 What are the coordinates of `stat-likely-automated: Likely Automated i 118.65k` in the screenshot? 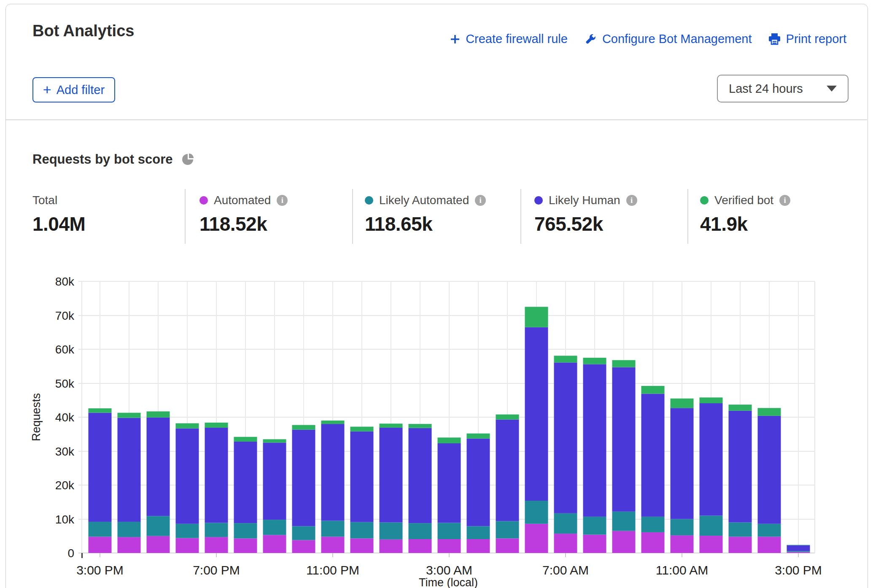 It's located at (425, 214).